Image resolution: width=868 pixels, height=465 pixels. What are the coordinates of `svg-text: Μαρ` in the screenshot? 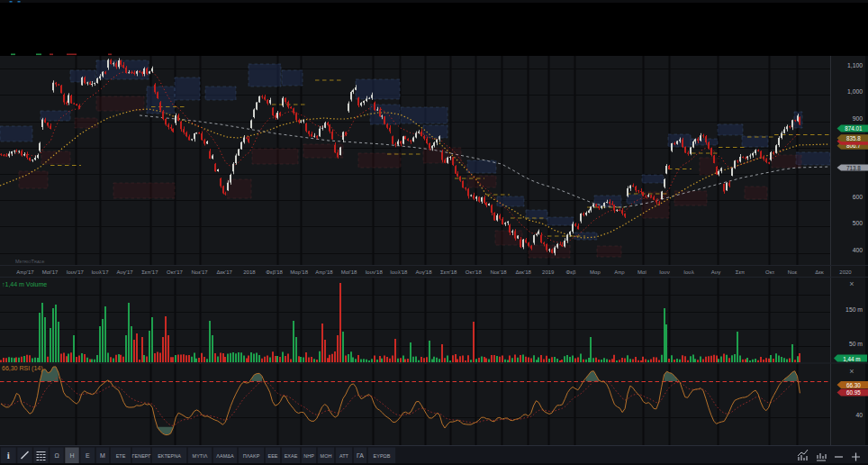 It's located at (595, 272).